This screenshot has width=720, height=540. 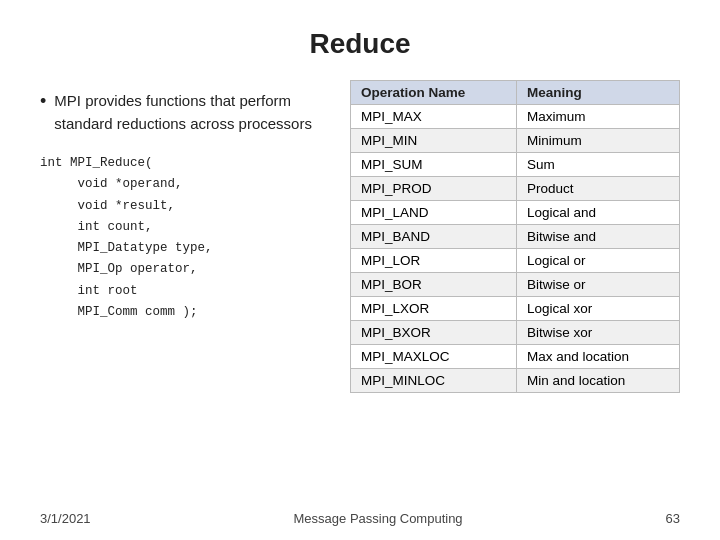 What do you see at coordinates (516, 93) in the screenshot?
I see `table-header-row: Operation Name Meaning` at bounding box center [516, 93].